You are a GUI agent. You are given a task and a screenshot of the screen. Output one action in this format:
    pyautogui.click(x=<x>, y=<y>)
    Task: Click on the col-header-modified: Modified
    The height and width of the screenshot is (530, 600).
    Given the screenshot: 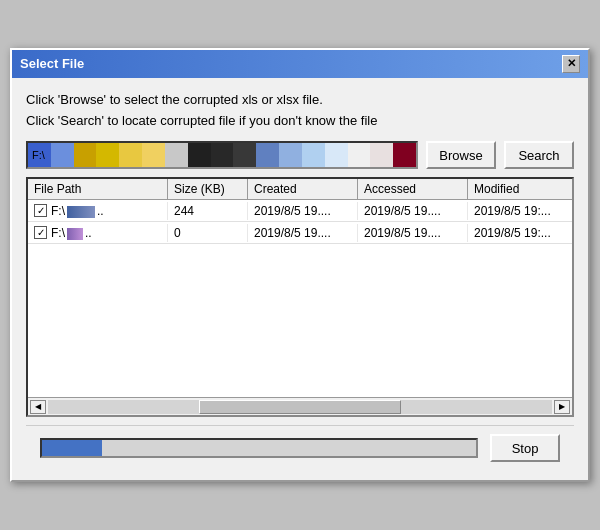 What is the action you would take?
    pyautogui.click(x=521, y=189)
    